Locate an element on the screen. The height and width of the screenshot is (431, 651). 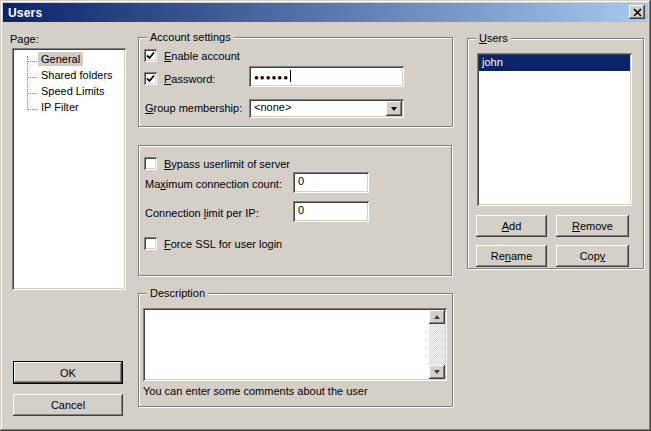
list-item-john: john is located at coordinates (554, 63).